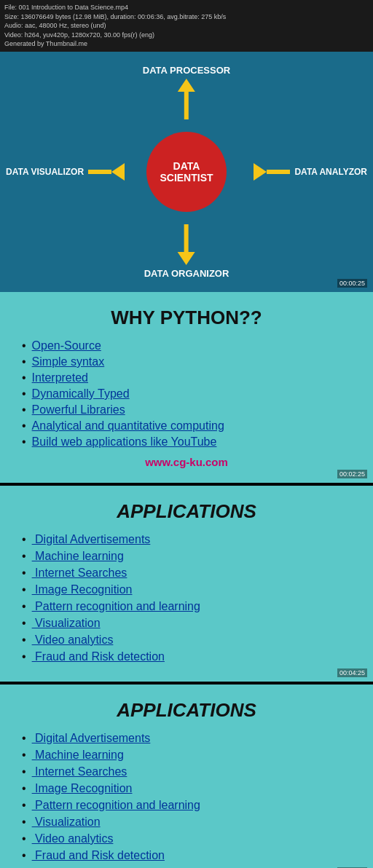 The height and width of the screenshot is (868, 373). What do you see at coordinates (92, 738) in the screenshot?
I see `digital-ads-link-2: Digital Advertisements` at bounding box center [92, 738].